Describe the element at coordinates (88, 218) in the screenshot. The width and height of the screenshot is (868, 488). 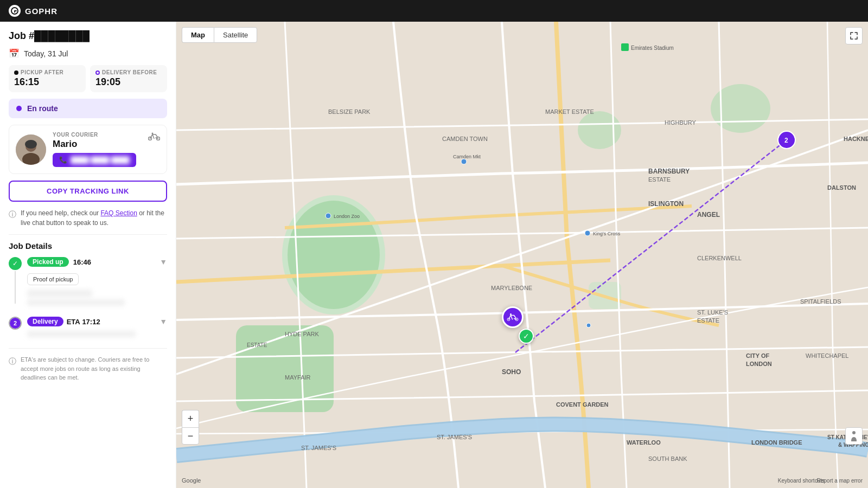
I see `help-text: ⓘ If you need help, check our FAQ Sectio…` at that location.